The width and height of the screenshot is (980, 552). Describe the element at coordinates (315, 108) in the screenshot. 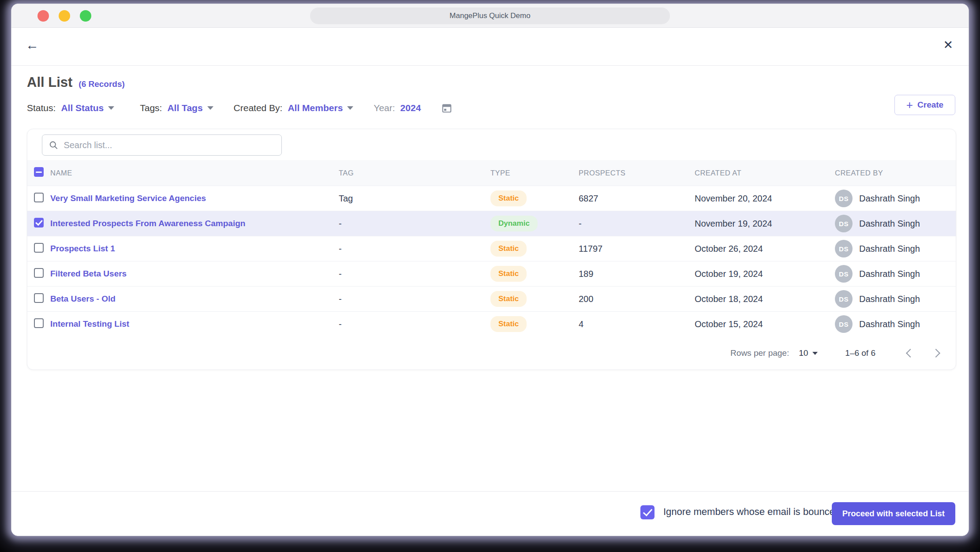

I see `created-by-filter-value: All Members` at that location.